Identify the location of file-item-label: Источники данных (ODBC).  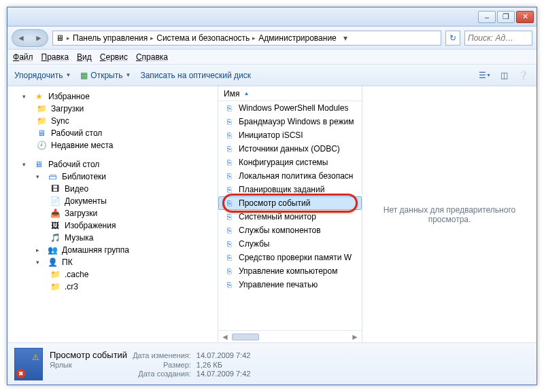
(290, 149).